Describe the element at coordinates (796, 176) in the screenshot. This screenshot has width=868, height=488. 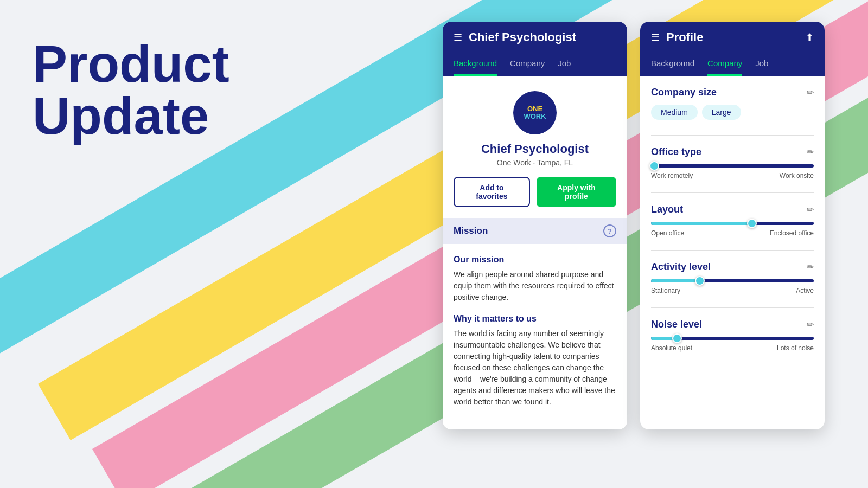
I see `office-type-right-label: Work onsite` at that location.